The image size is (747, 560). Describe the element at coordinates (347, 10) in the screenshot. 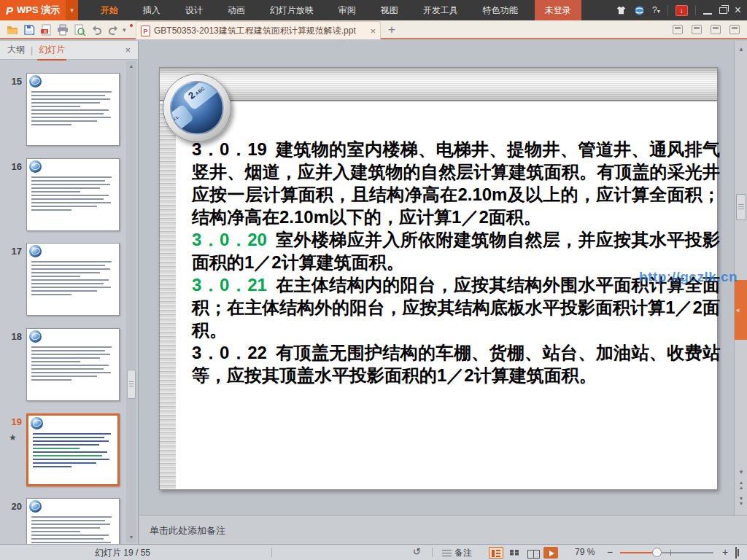

I see `menu-tab-审阅: 审阅` at that location.